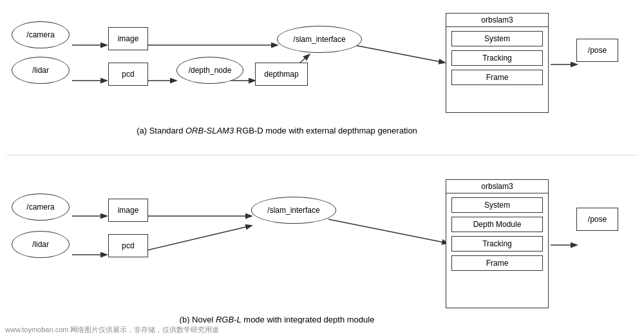 This screenshot has height=336, width=644. I want to click on node-image-b: image, so click(128, 210).